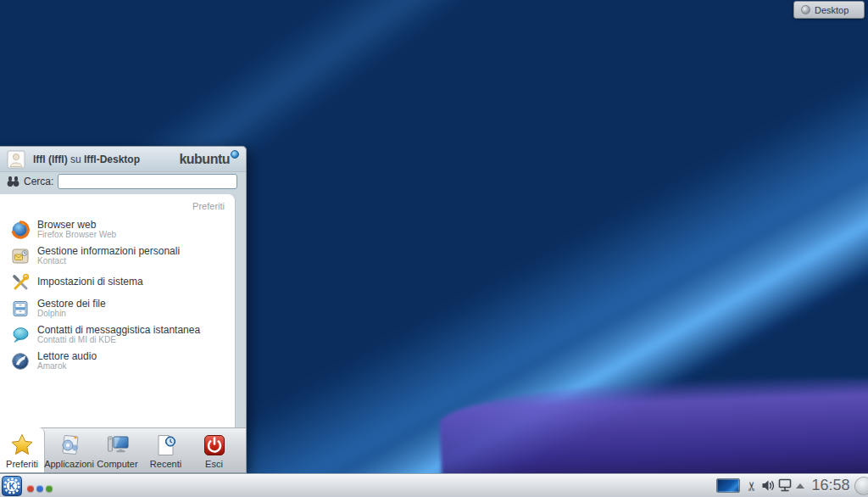 The height and width of the screenshot is (497, 868). Describe the element at coordinates (16, 159) in the screenshot. I see `user-avatar` at that location.